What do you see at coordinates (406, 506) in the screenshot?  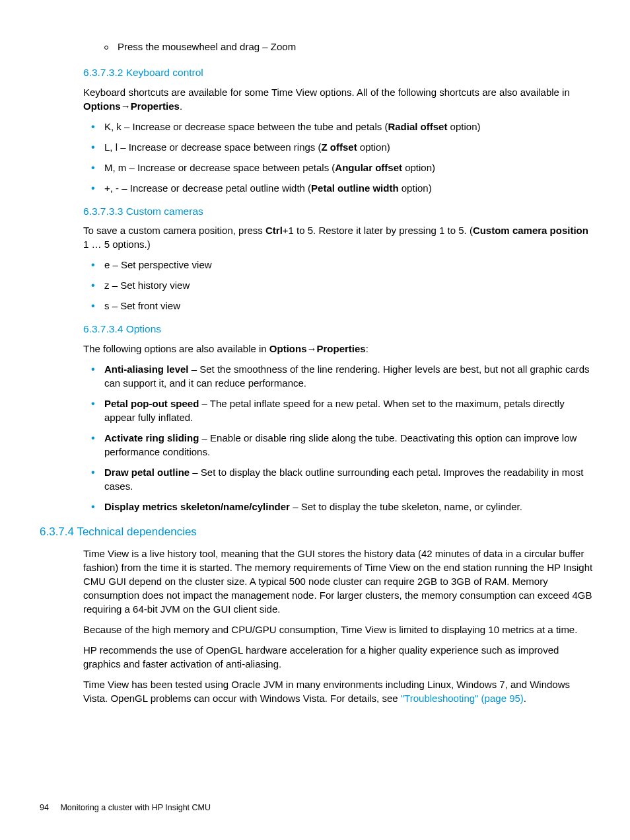 I see `text: – Set to display the tube skeleton, name…` at bounding box center [406, 506].